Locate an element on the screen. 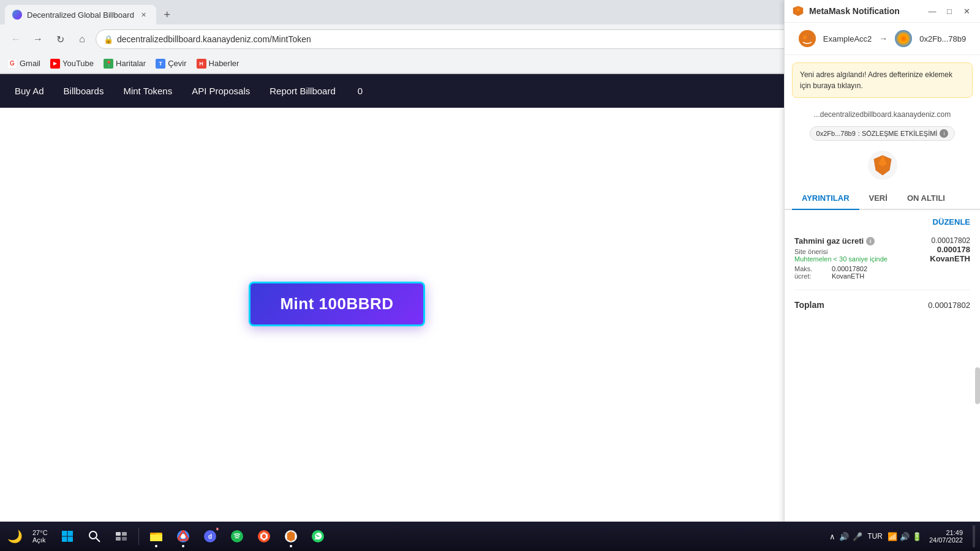  taskbar-date: 24/07/2022 is located at coordinates (946, 540).